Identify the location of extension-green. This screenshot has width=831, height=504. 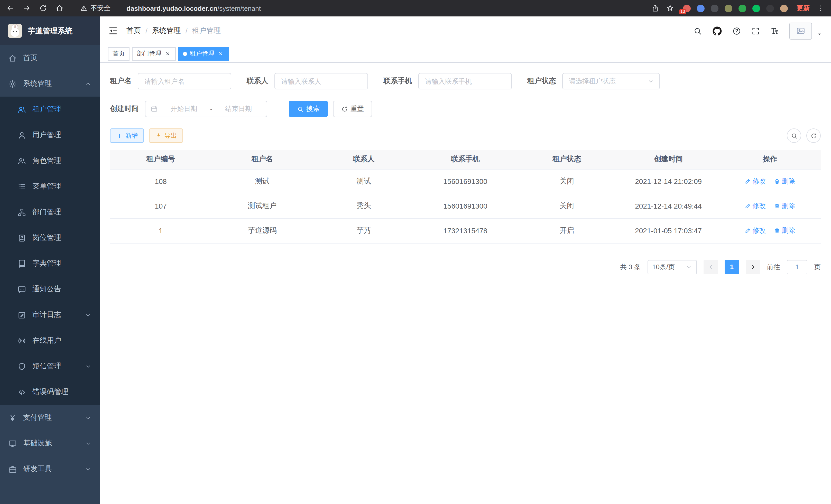
(743, 8).